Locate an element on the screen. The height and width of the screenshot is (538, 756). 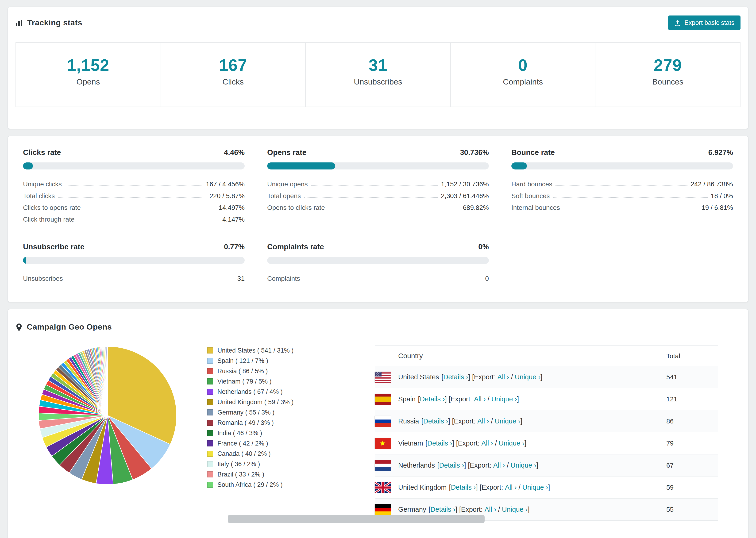
geo-table-header: Country Total is located at coordinates (546, 356).